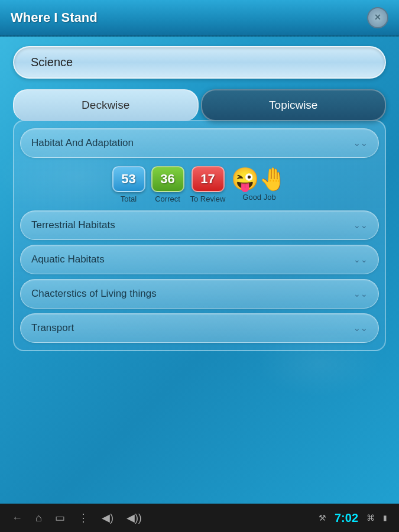  What do you see at coordinates (361, 294) in the screenshot?
I see `chevron-down-icon-characteristics: ⌄⌄` at bounding box center [361, 294].